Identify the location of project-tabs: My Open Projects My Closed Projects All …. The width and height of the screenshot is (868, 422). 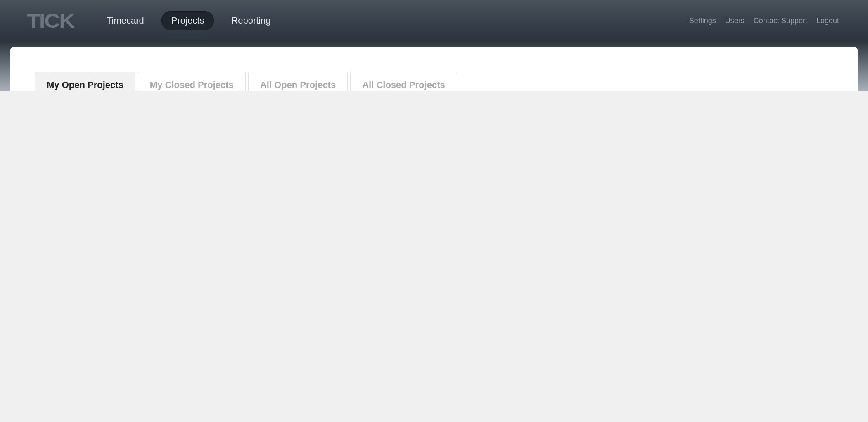
(434, 81).